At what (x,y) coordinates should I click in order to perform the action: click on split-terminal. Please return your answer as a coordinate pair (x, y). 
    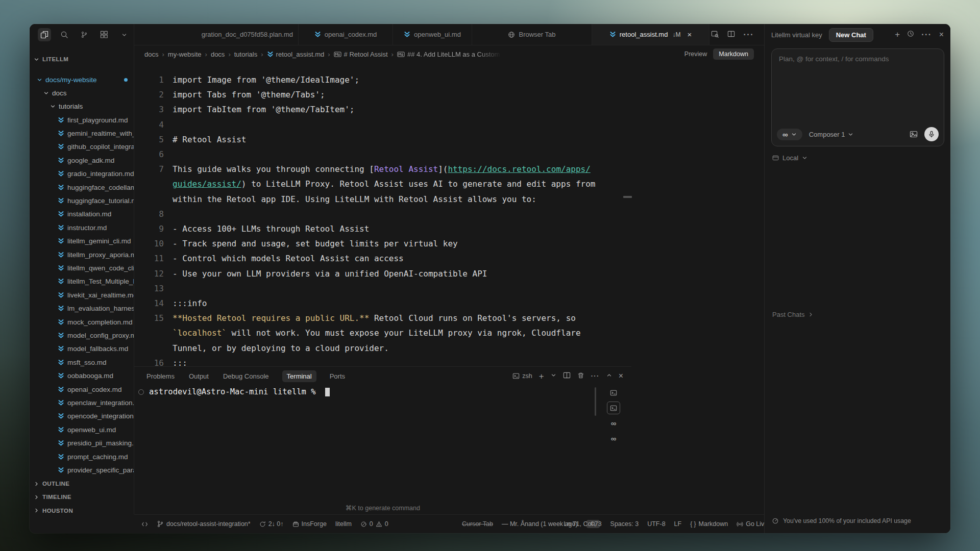
    Looking at the image, I should click on (567, 376).